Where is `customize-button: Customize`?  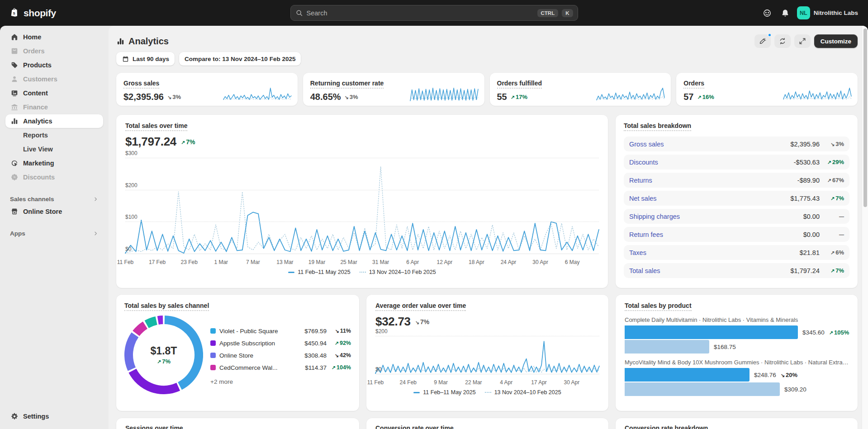 customize-button: Customize is located at coordinates (836, 41).